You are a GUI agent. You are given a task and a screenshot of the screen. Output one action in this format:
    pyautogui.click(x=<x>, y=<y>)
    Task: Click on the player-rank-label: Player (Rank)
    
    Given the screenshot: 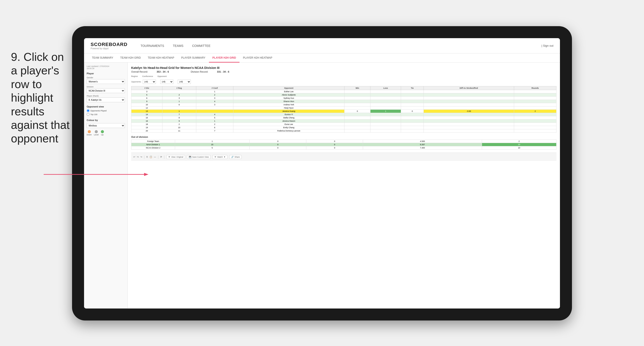 What is the action you would take?
    pyautogui.click(x=106, y=96)
    